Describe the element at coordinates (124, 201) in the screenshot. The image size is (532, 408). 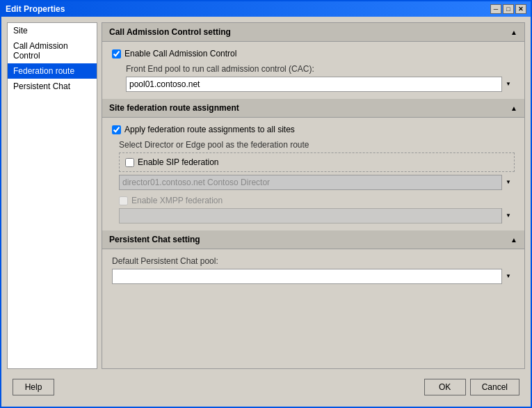
I see `xmpp-federation-checkbox` at that location.